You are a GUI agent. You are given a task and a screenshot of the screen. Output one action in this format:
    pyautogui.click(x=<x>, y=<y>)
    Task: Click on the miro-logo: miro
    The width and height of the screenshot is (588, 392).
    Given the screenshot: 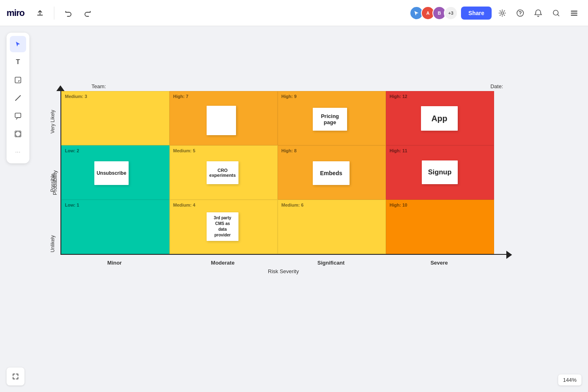 What is the action you would take?
    pyautogui.click(x=16, y=13)
    